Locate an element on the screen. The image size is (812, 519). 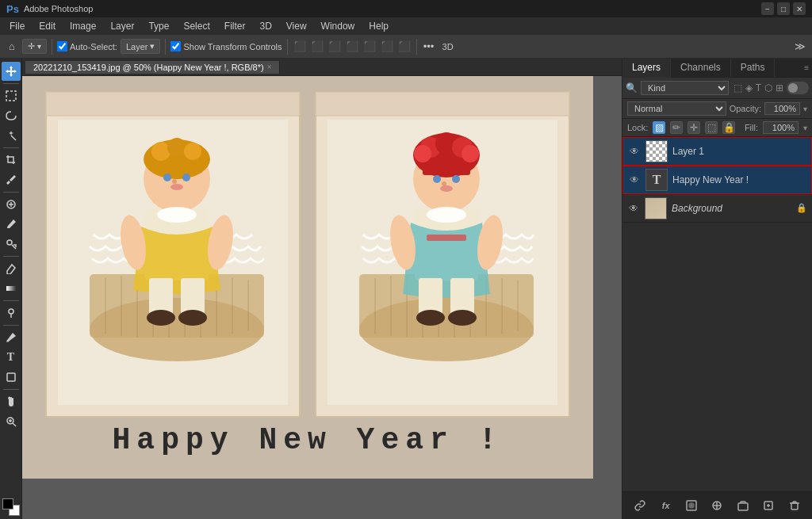
heal-tool is located at coordinates (11, 204).